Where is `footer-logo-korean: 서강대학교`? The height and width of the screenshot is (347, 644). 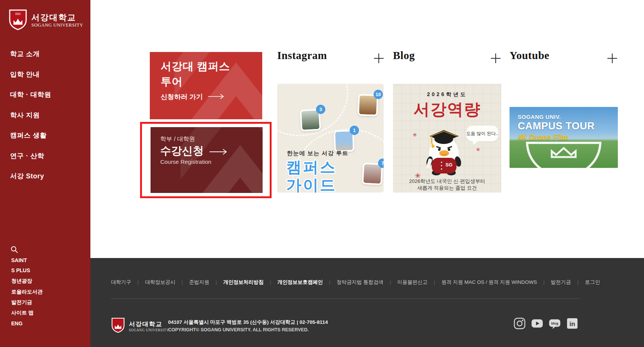 footer-logo-korean: 서강대학교 is located at coordinates (149, 325).